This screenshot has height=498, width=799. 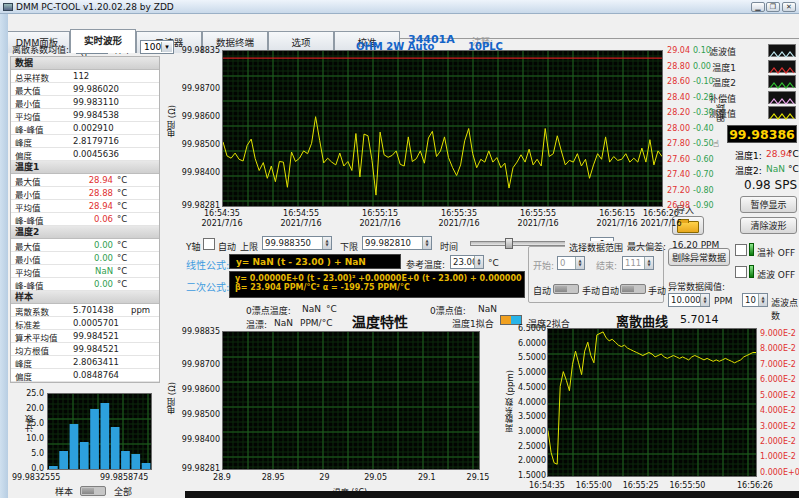 I want to click on stats-row-value: 99.984521, so click(x=96, y=349).